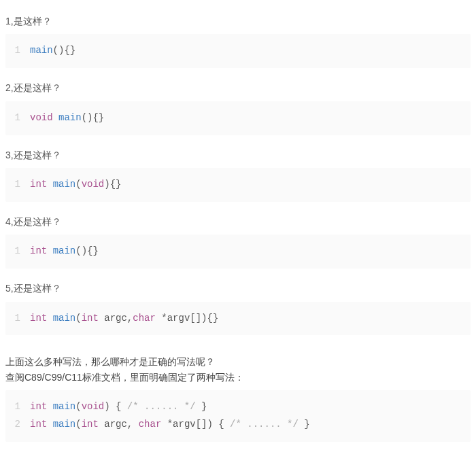  What do you see at coordinates (238, 185) in the screenshot?
I see `code-line: 1 int main(void){}` at bounding box center [238, 185].